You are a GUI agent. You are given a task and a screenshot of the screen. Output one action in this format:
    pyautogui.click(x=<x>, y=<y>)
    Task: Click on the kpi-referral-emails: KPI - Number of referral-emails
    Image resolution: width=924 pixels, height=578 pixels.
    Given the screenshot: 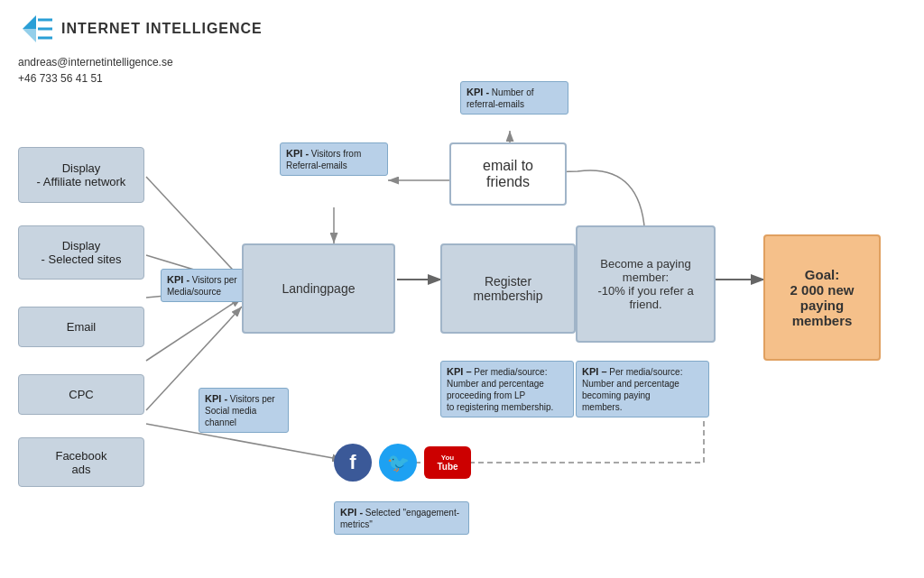 What is the action you would take?
    pyautogui.click(x=514, y=97)
    